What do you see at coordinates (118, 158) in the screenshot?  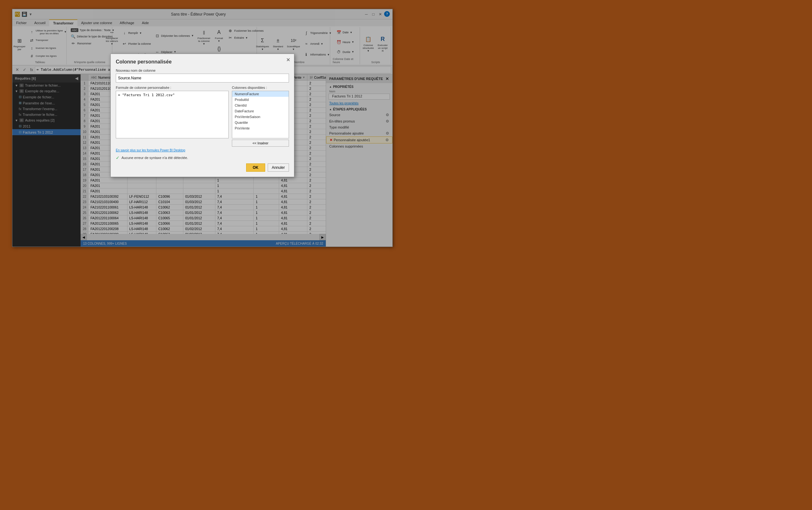 I see `modal-check-icon: ✓` at bounding box center [118, 158].